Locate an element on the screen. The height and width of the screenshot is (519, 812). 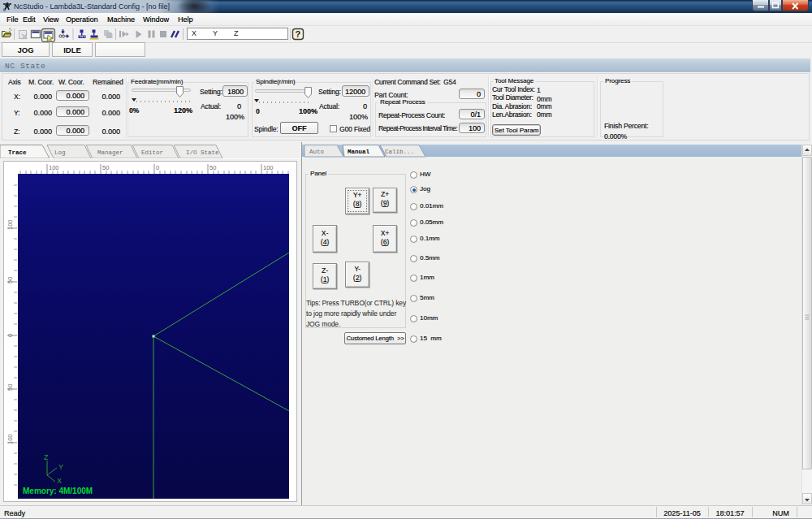
svg-text: Log is located at coordinates (60, 153).